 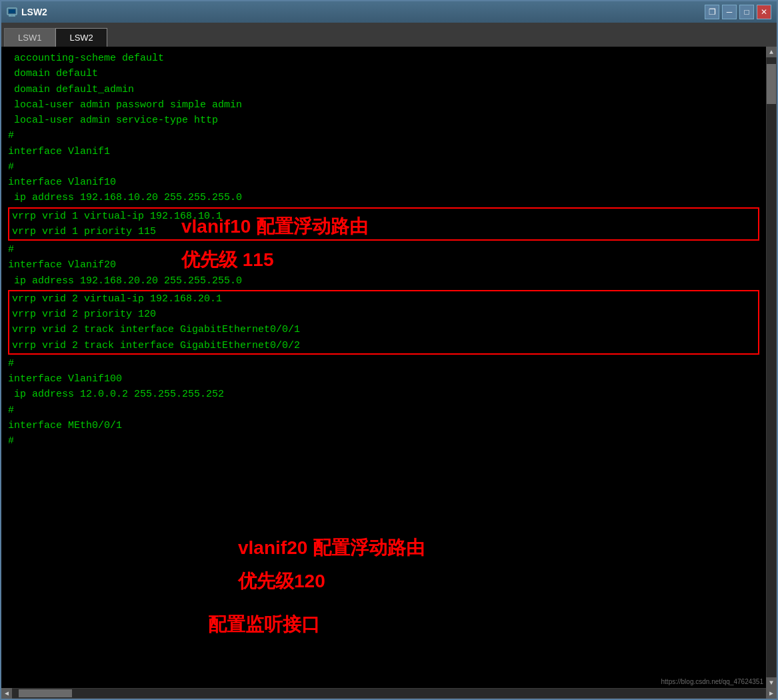 I want to click on annotation-vlanif20-priority: 优先级120, so click(x=281, y=581).